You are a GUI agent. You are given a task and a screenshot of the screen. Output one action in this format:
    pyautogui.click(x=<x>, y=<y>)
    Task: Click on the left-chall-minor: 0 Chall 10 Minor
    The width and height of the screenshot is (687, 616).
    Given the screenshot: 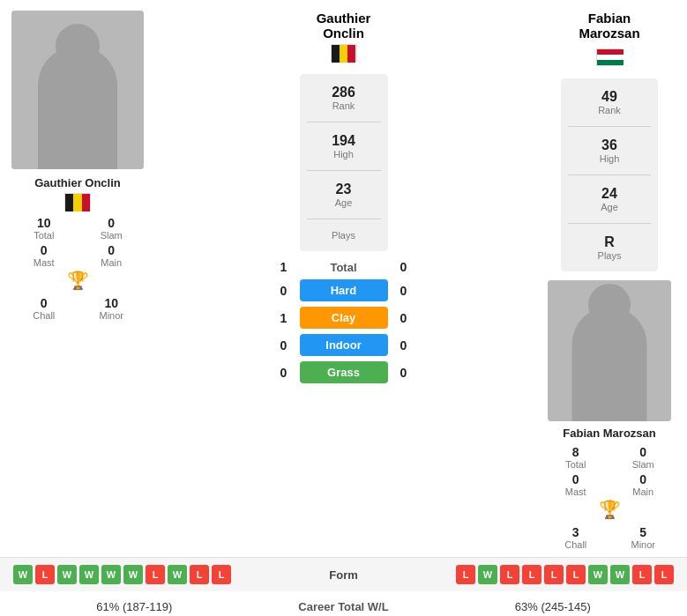 What is the action you would take?
    pyautogui.click(x=78, y=308)
    